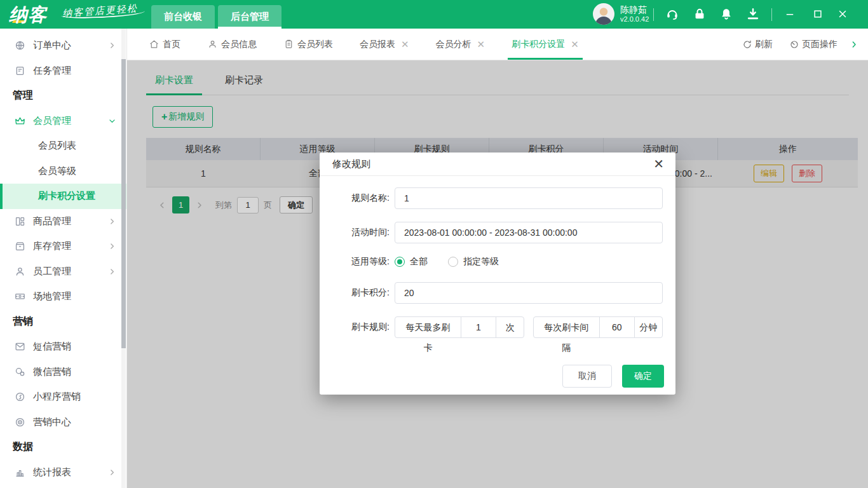  Describe the element at coordinates (64, 272) in the screenshot. I see `sidebar-item-staff-manage: 员工管理` at that location.